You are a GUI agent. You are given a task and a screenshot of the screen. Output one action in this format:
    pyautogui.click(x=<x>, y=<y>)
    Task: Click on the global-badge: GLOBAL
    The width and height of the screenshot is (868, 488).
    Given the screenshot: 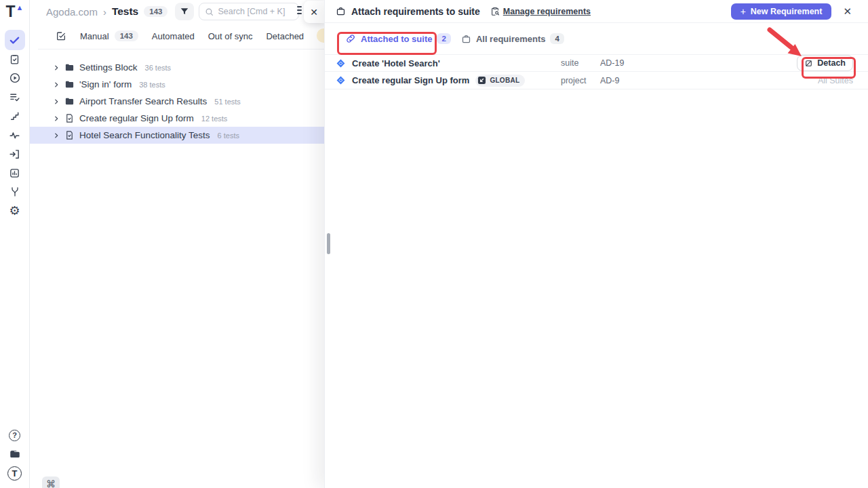 What is the action you would take?
    pyautogui.click(x=500, y=81)
    